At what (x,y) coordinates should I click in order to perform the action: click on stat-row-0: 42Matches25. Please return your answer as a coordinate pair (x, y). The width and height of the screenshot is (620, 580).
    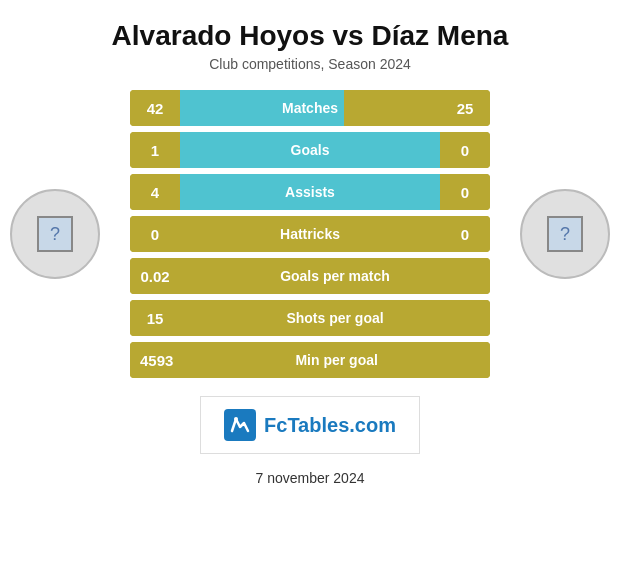
    Looking at the image, I should click on (310, 108).